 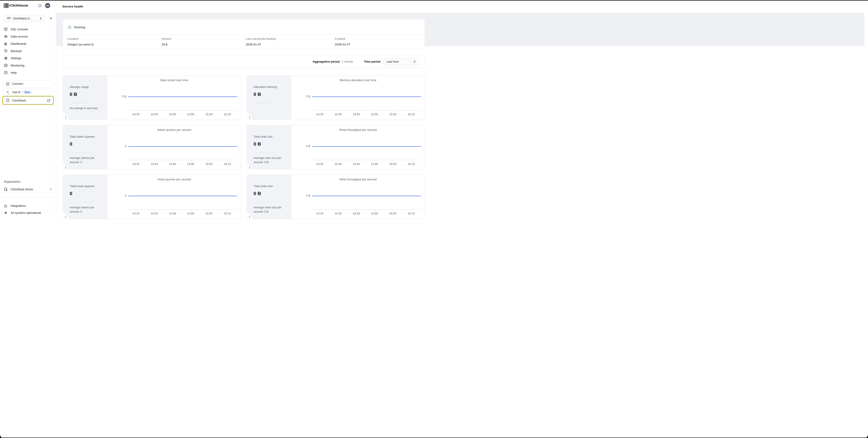 I want to click on sidebar: ClickHouse DT aws ClickStack D... +, so click(x=28, y=109).